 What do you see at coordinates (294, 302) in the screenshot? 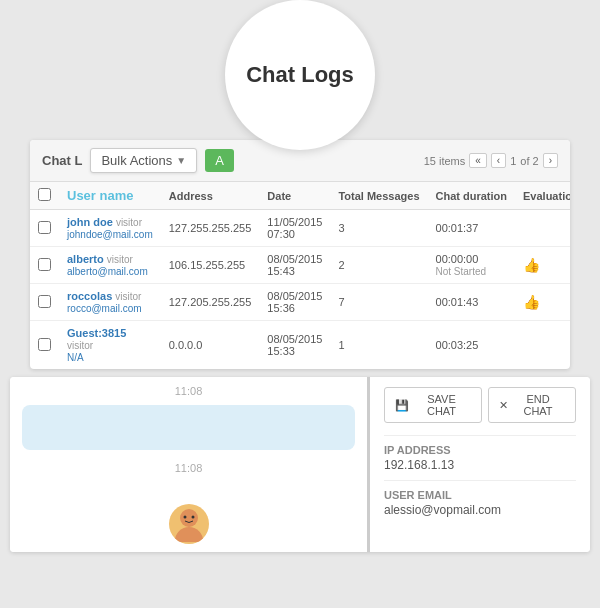
I see `user-date-2: 08/05/201515:36` at bounding box center [294, 302].